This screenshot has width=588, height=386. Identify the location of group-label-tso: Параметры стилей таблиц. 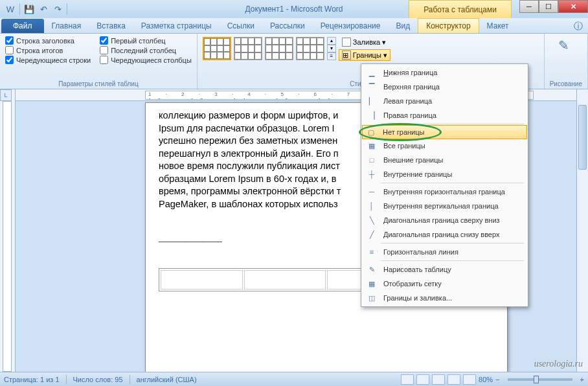
(98, 83).